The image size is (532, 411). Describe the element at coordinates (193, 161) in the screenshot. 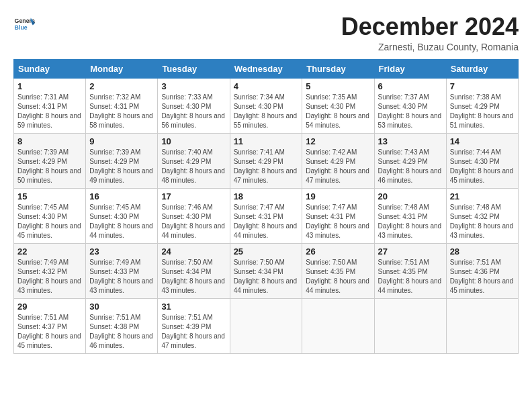

I see `calendar-cell: 10Sunrise: 7:40 AMSunset: 4:29 PMDayligh…` at that location.